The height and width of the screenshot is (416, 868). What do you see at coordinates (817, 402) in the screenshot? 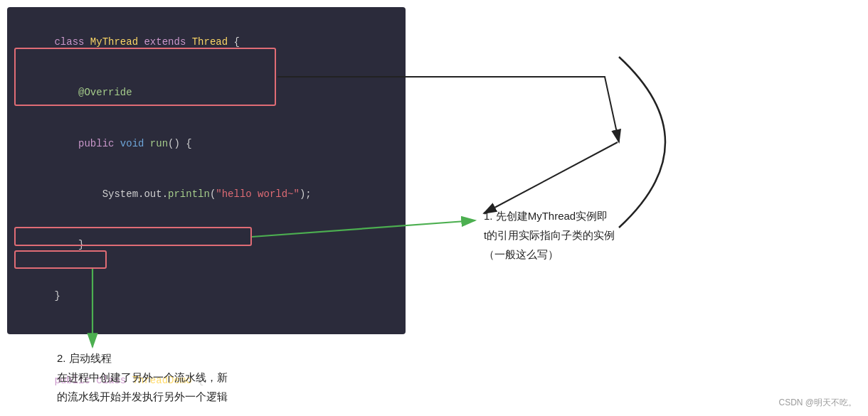
I see `watermark: CSDN @明天不吃。` at bounding box center [817, 402].